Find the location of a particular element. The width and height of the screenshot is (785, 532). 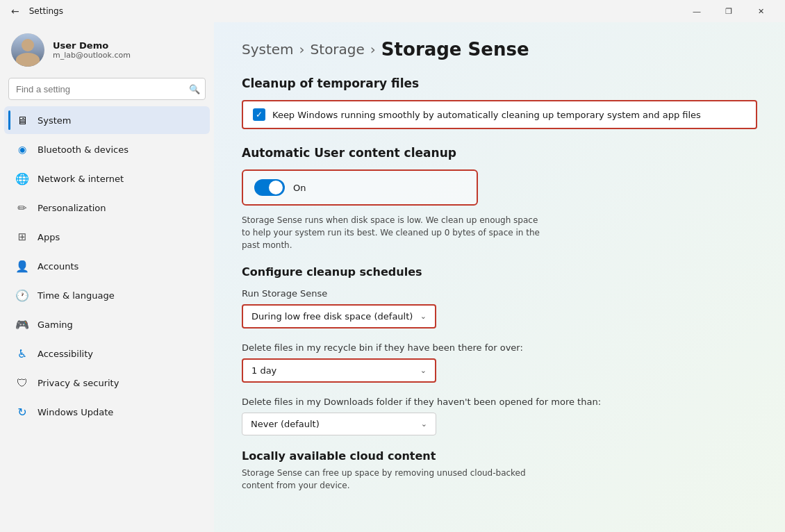

breadcrumb-sep-2: › is located at coordinates (373, 49).